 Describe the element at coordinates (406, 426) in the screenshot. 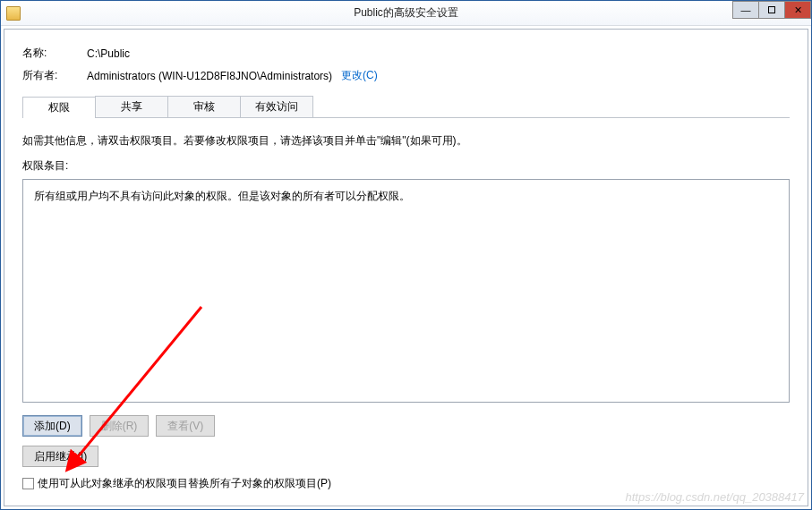

I see `entry-buttons-row: 添加(D) 删除(R) 查看(V)` at that location.